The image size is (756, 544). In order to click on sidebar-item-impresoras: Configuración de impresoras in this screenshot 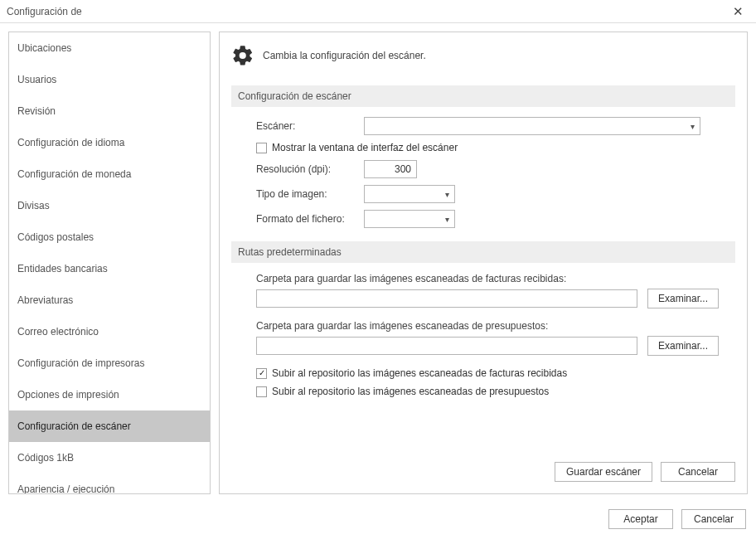, I will do `click(109, 363)`.